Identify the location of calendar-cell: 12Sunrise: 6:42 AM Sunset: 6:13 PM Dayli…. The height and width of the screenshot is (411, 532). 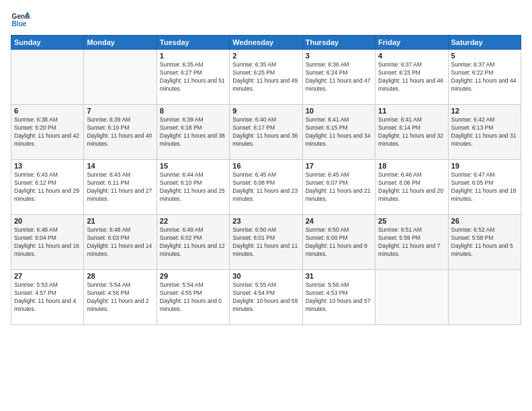
(484, 132).